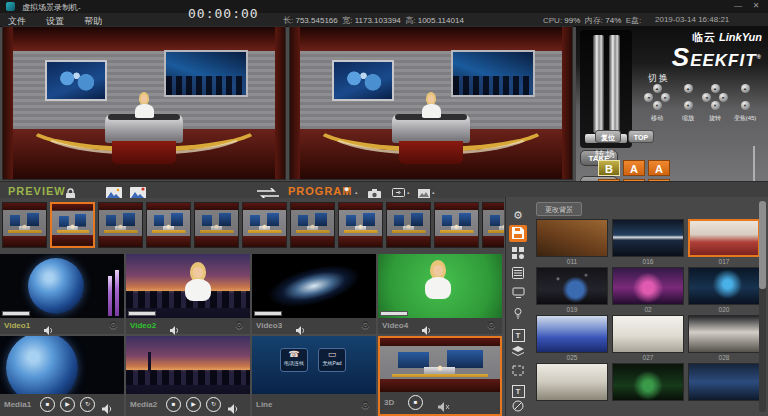 Image resolution: width=768 pixels, height=416 pixels. I want to click on close-button: ✕, so click(756, 6).